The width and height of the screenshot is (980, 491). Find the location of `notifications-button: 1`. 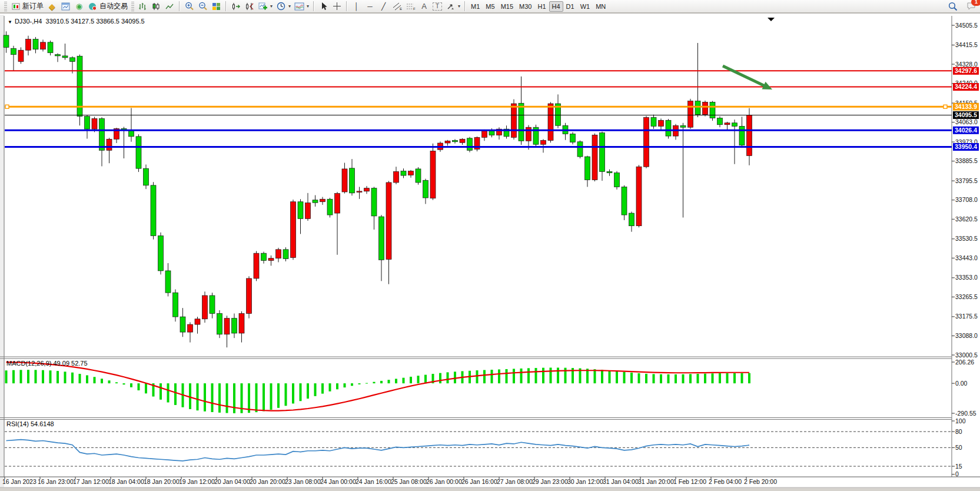

notifications-button: 1 is located at coordinates (971, 6).